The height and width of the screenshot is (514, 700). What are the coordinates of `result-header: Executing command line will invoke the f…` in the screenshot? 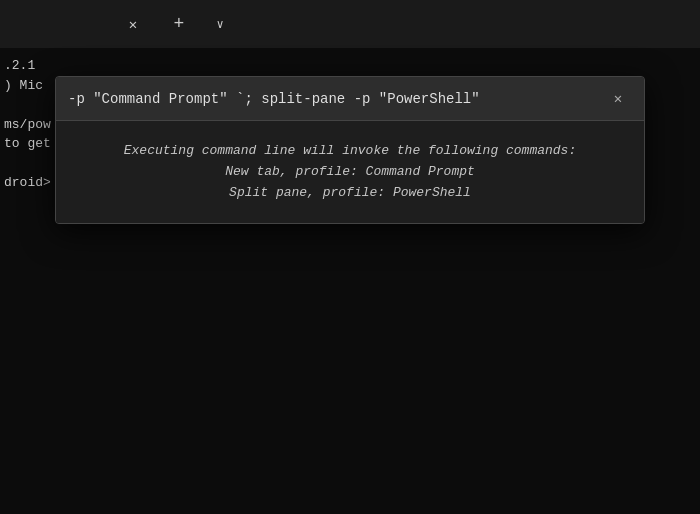 It's located at (350, 152).